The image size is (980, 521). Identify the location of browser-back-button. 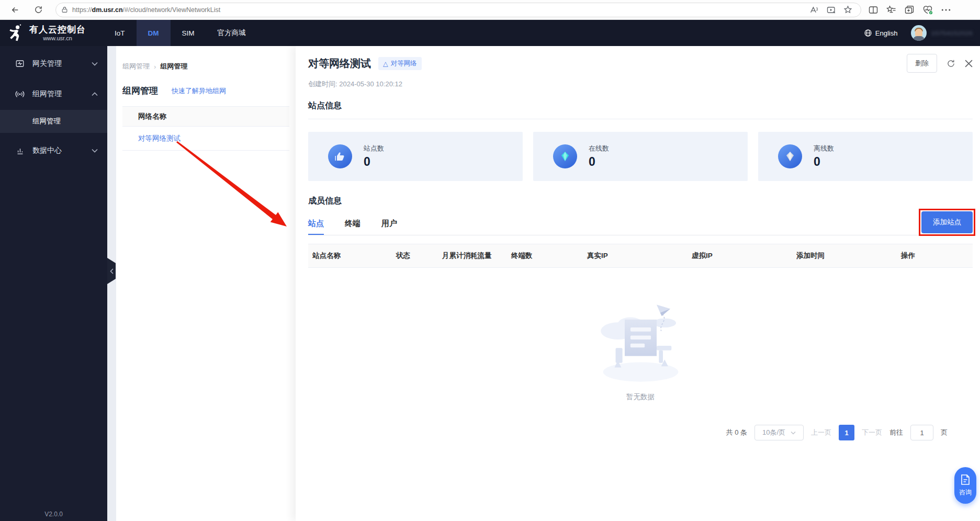
(15, 10).